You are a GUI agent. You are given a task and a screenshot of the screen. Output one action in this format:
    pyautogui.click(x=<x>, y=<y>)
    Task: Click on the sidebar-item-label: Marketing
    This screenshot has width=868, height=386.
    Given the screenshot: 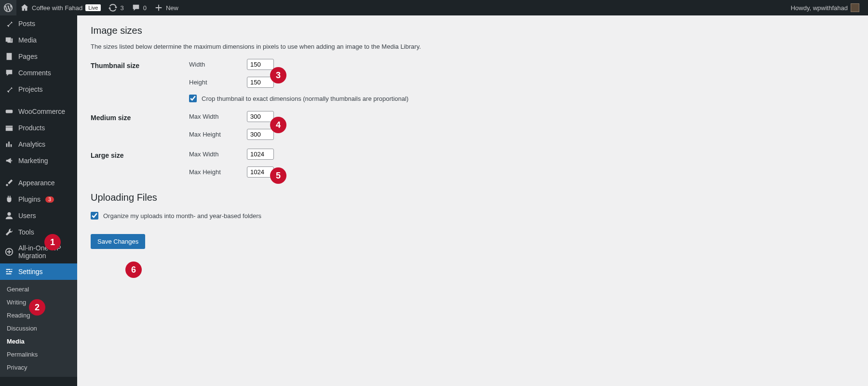 What is the action you would take?
    pyautogui.click(x=33, y=161)
    